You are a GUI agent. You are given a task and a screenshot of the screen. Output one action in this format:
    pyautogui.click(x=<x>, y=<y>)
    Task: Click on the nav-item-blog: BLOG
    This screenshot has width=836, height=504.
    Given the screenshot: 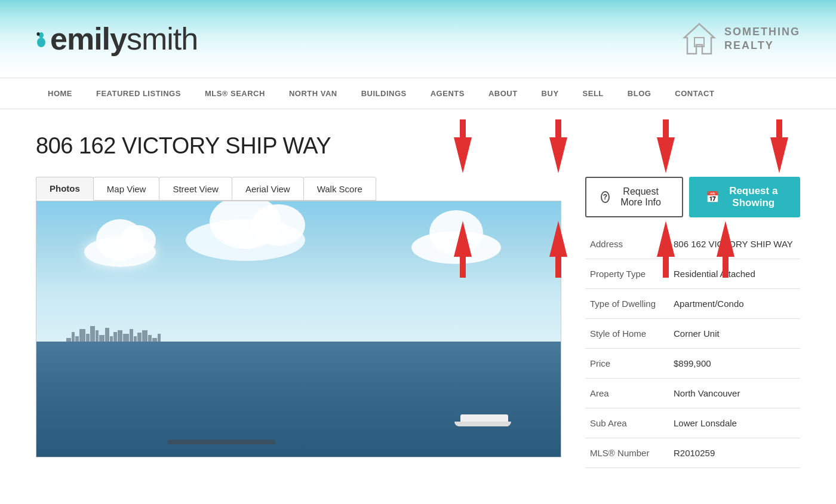 What is the action you would take?
    pyautogui.click(x=640, y=93)
    